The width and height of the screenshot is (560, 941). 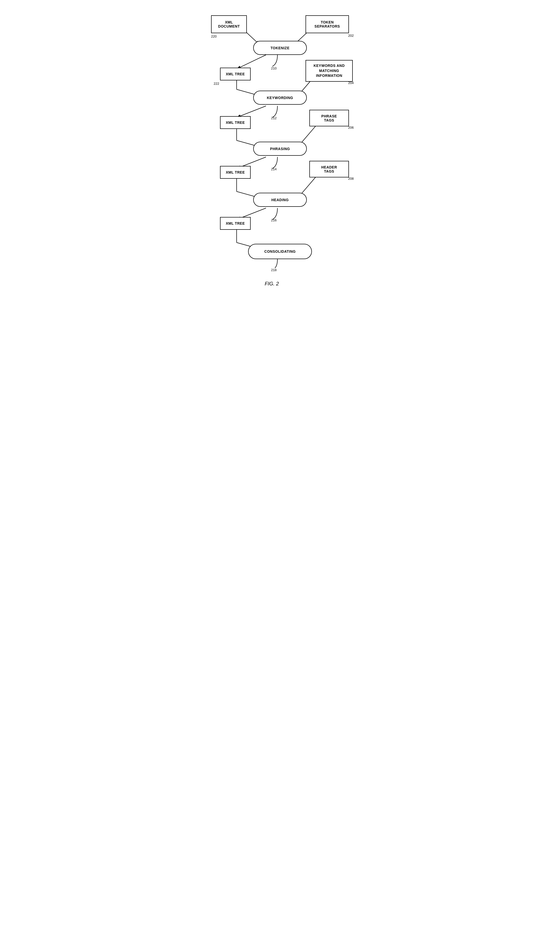 What do you see at coordinates (229, 24) in the screenshot?
I see `xml-document-box: XML DOCUMENT` at bounding box center [229, 24].